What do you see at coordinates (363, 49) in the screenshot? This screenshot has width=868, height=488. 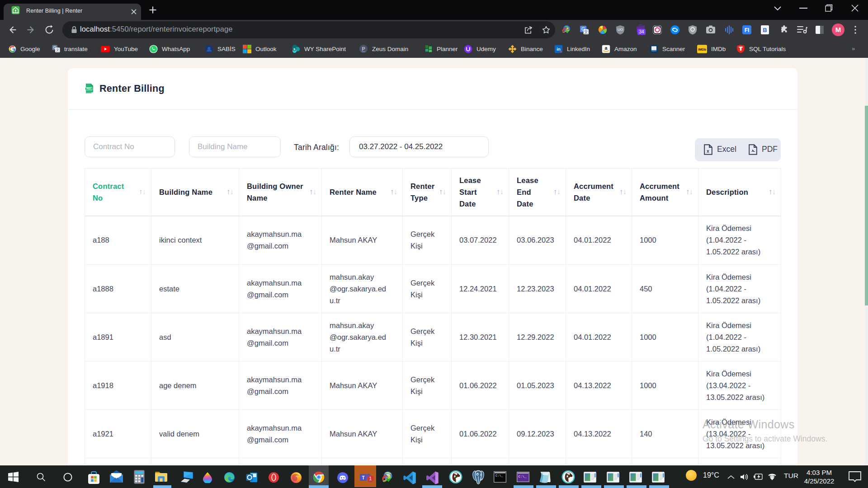 I see `svg-text: P` at bounding box center [363, 49].